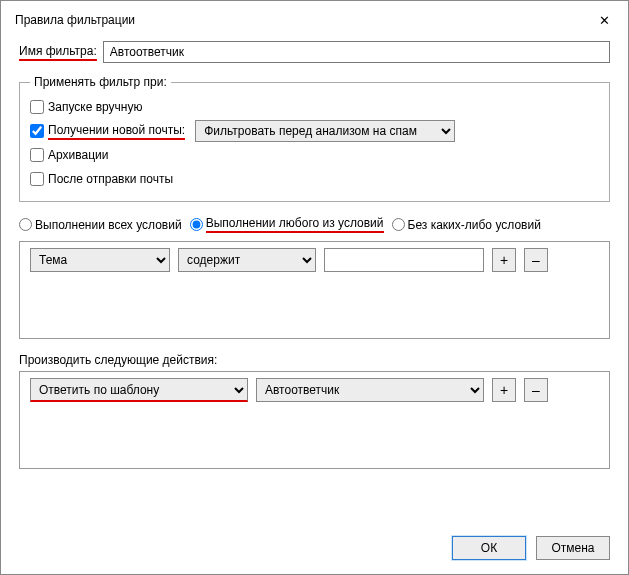 The image size is (629, 575). Describe the element at coordinates (78, 155) in the screenshot. I see `apply-archive-label: Архивации` at that location.